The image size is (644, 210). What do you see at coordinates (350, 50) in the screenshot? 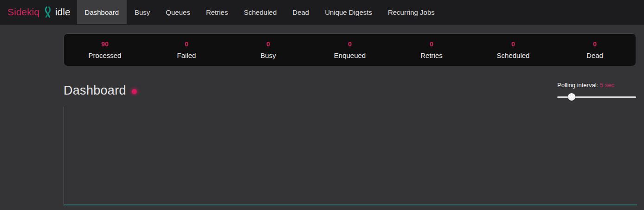
I see `stats-summary-card: 90 Processed 0 Failed 0 Busy 0 Enqueued …` at bounding box center [350, 50].